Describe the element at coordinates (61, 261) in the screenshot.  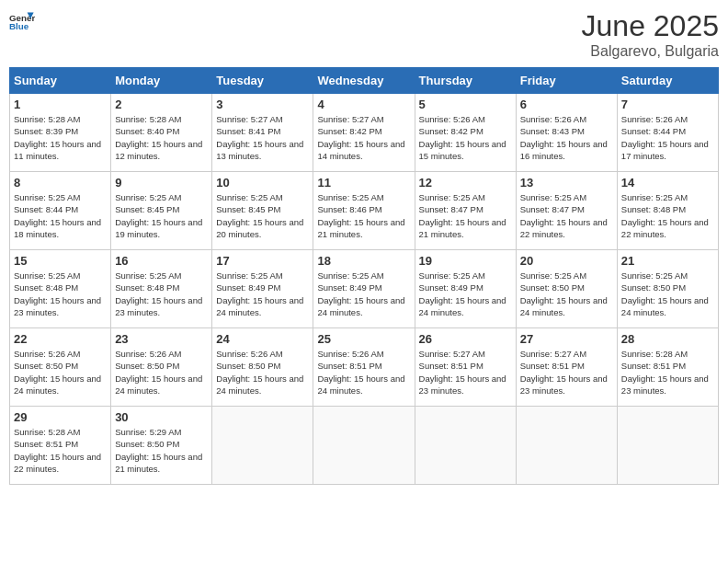
I see `day-number: 15` at that location.